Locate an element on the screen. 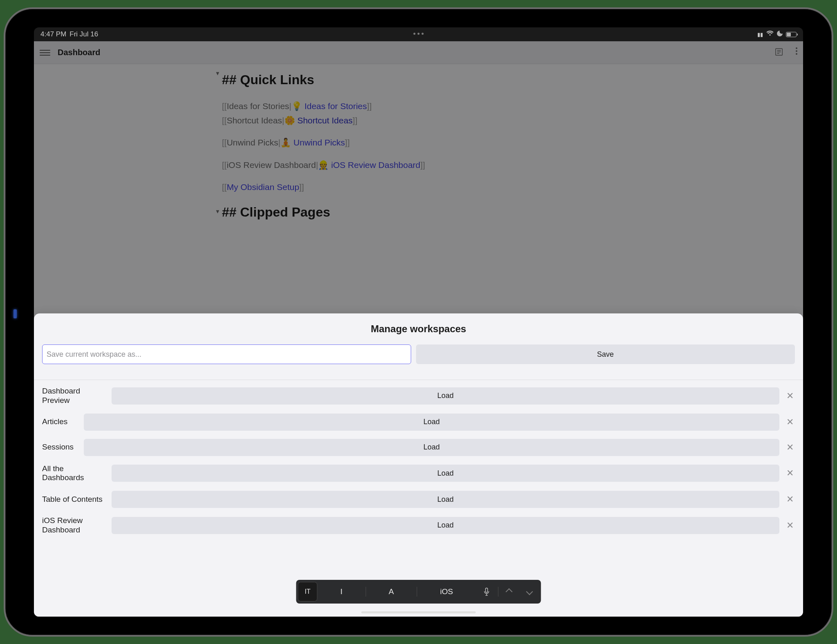  workspace-name: All the Dashboards is located at coordinates (74, 474).